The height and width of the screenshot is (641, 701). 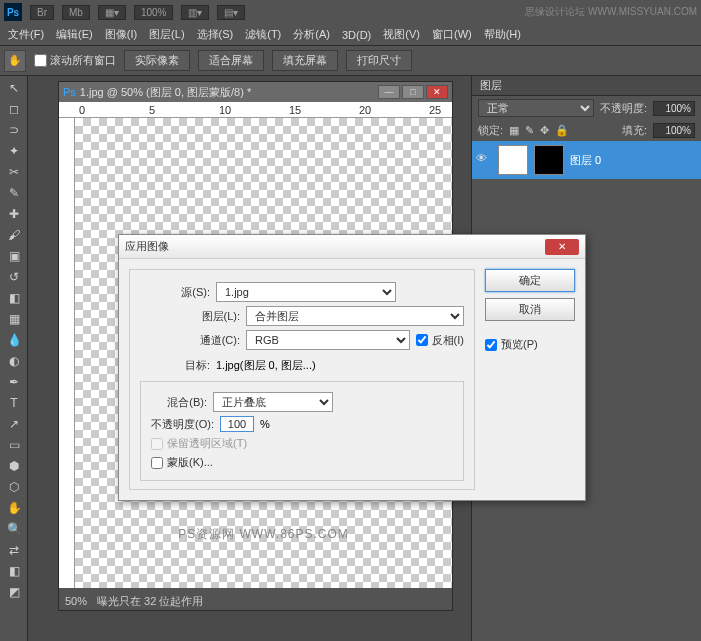 What do you see at coordinates (14, 277) in the screenshot?
I see `history-brush-icon: ↺` at bounding box center [14, 277].